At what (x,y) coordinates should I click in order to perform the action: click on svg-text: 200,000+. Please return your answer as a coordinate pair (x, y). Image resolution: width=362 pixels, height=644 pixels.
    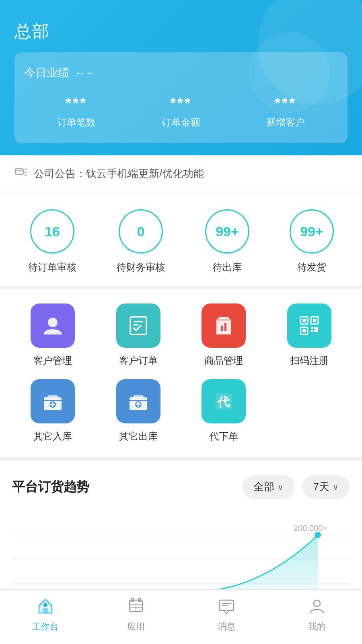
    Looking at the image, I should click on (311, 528).